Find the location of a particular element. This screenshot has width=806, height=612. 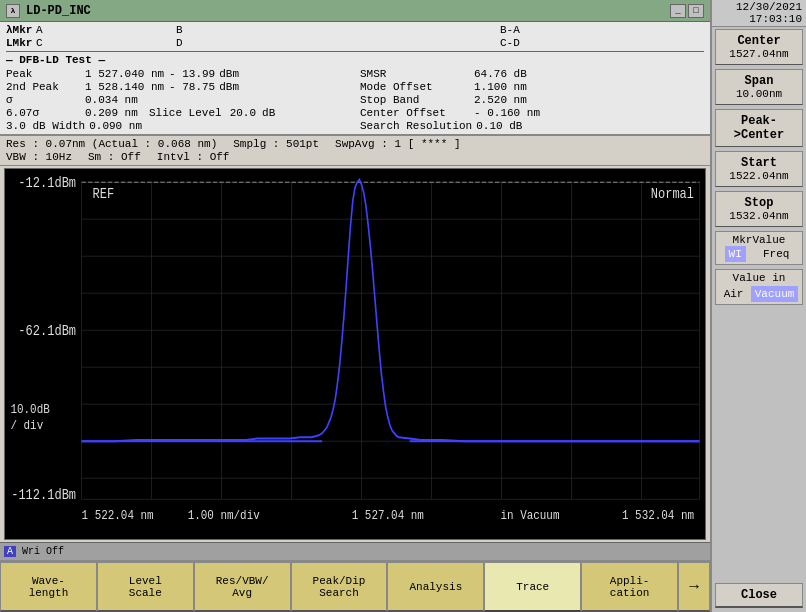

dfb-stop-row: Stop Band 2.520 nm is located at coordinates (532, 100).